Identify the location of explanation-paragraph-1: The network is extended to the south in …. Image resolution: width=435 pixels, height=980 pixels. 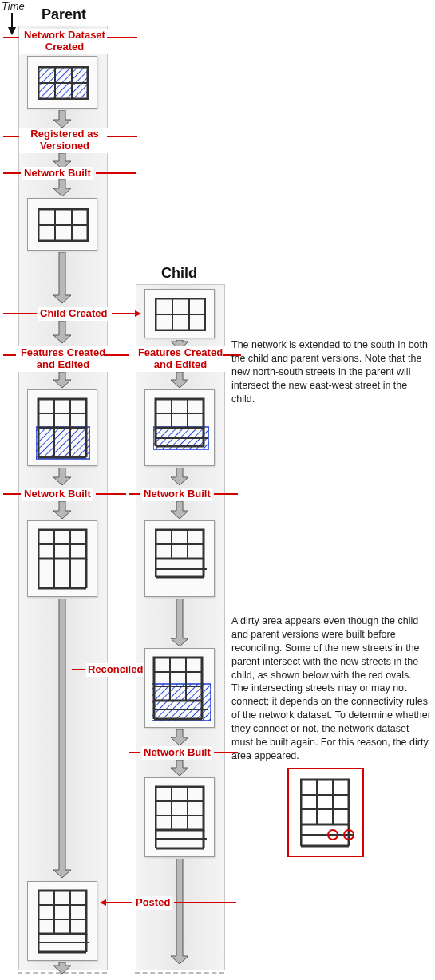
(331, 372).